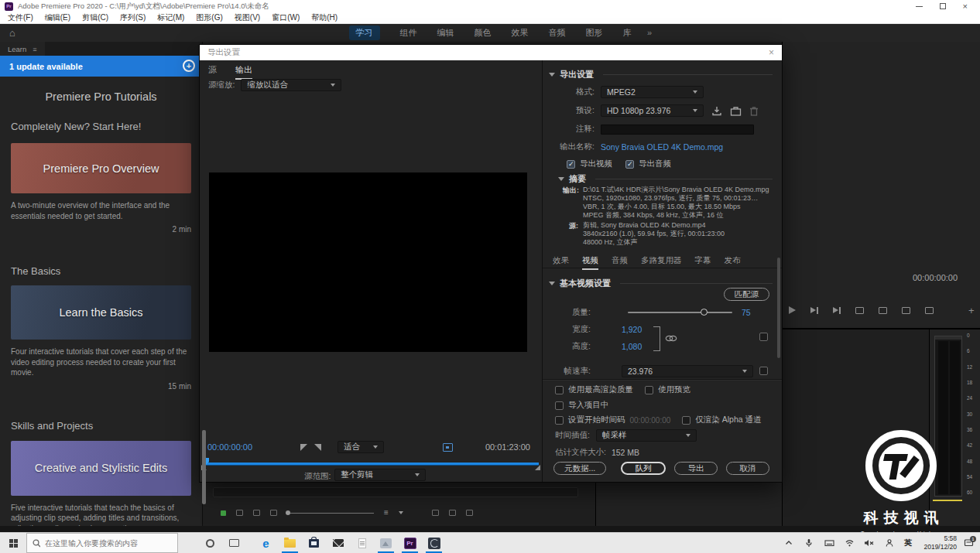 The height and width of the screenshot is (553, 980). Describe the element at coordinates (290, 543) in the screenshot. I see `file-explorer-button` at that location.